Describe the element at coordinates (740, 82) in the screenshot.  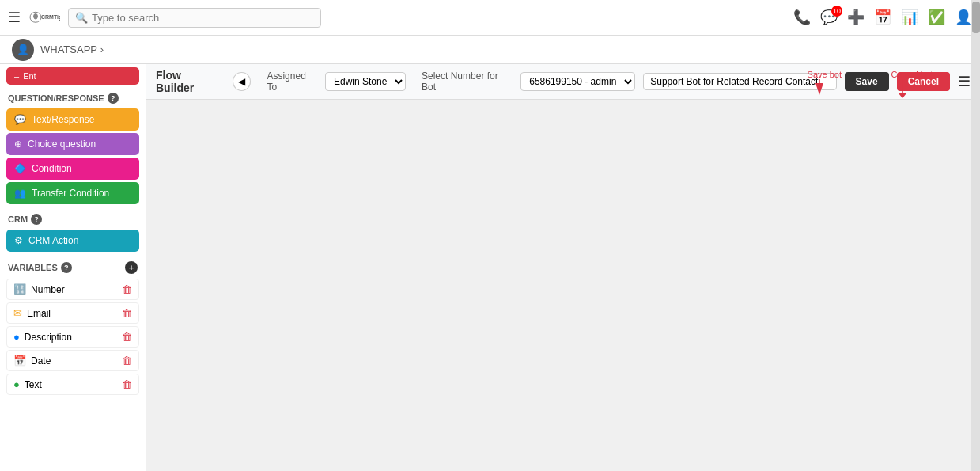
I see `bot-name-input` at that location.